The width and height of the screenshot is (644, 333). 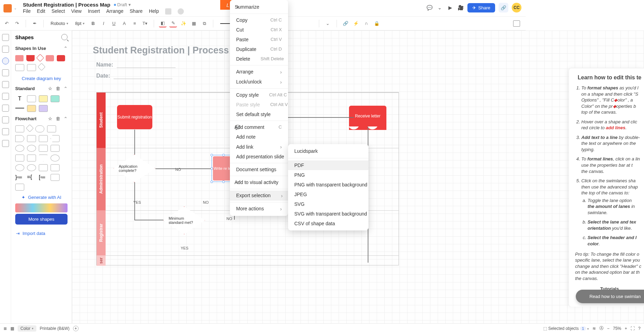 What do you see at coordinates (123, 5) in the screenshot?
I see `document-status: Draft ▾` at bounding box center [123, 5].